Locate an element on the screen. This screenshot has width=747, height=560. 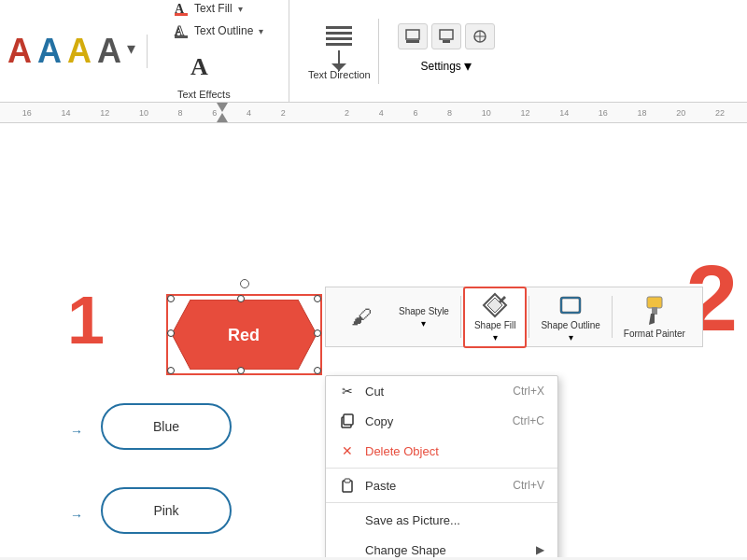
text-direction-button: Text Direction is located at coordinates (340, 51).